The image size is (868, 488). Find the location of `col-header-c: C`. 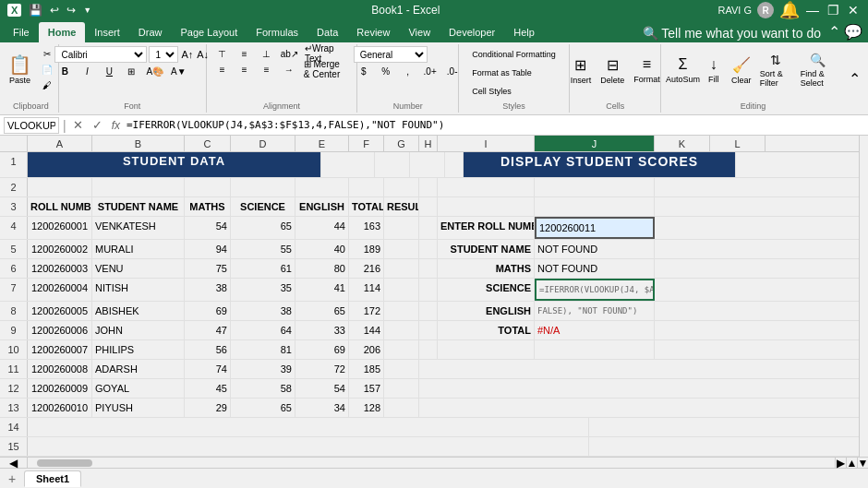

col-header-c: C is located at coordinates (208, 144).